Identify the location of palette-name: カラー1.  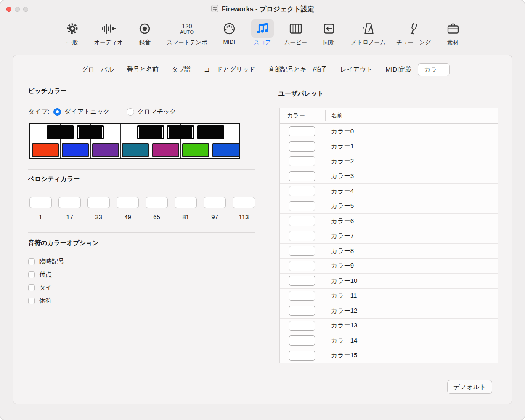
(342, 146).